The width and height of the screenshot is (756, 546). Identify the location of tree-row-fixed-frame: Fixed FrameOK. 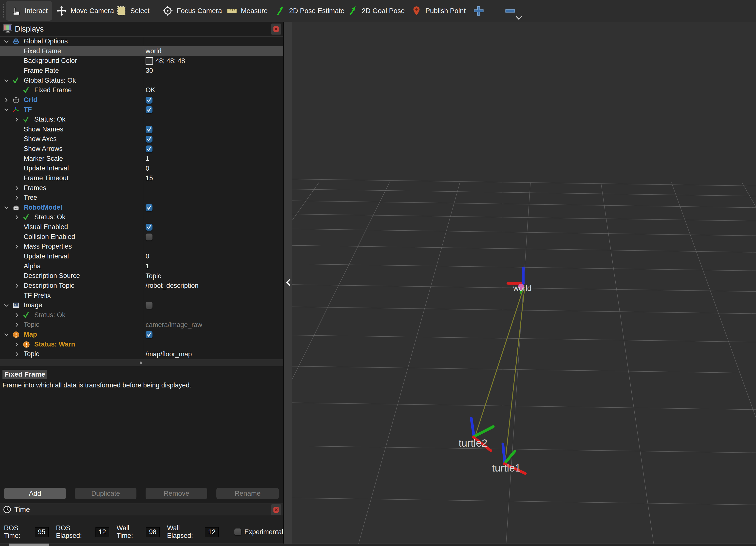
(142, 90).